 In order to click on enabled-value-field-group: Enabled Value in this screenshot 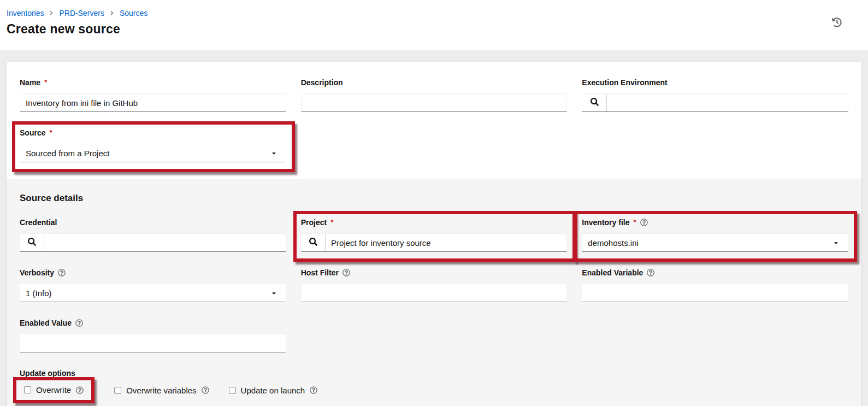, I will do `click(153, 336)`.